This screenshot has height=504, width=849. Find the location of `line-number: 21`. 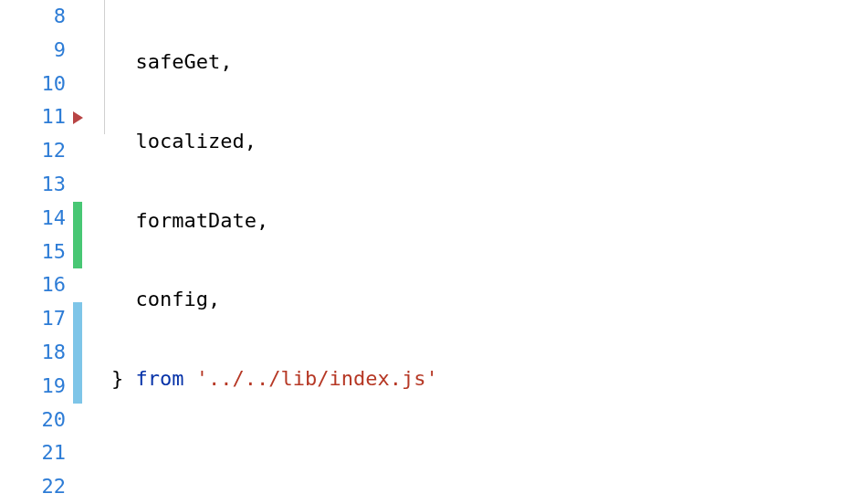

line-number: 21 is located at coordinates (33, 453).